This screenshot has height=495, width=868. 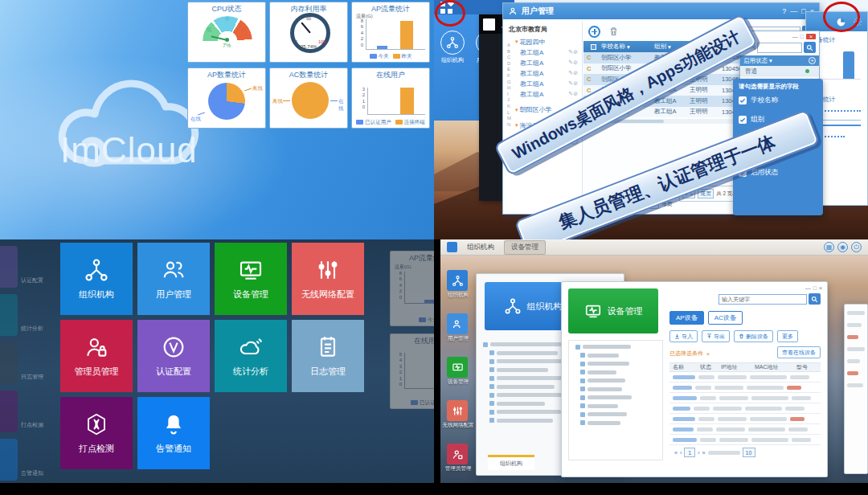 What do you see at coordinates (681, 453) in the screenshot?
I see `prev-page-button: ‹` at bounding box center [681, 453].